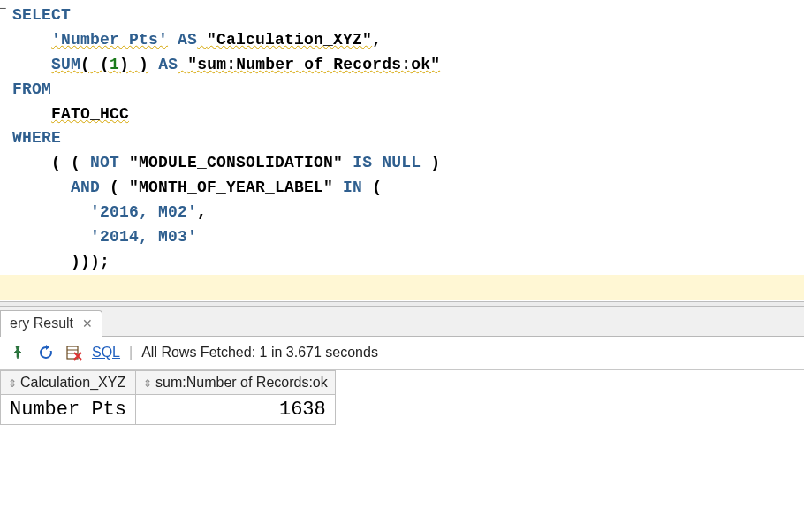  I want to click on col-month-of-year: "MONTH_OF_YEAR_LABEL", so click(231, 188).